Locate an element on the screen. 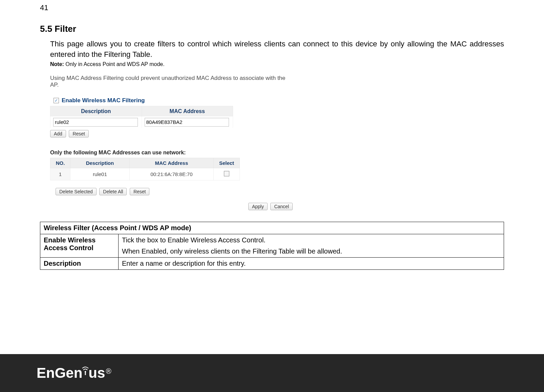 The height and width of the screenshot is (392, 544). note-line: Note: Only in Access Point and WDS AP mo… is located at coordinates (272, 64).